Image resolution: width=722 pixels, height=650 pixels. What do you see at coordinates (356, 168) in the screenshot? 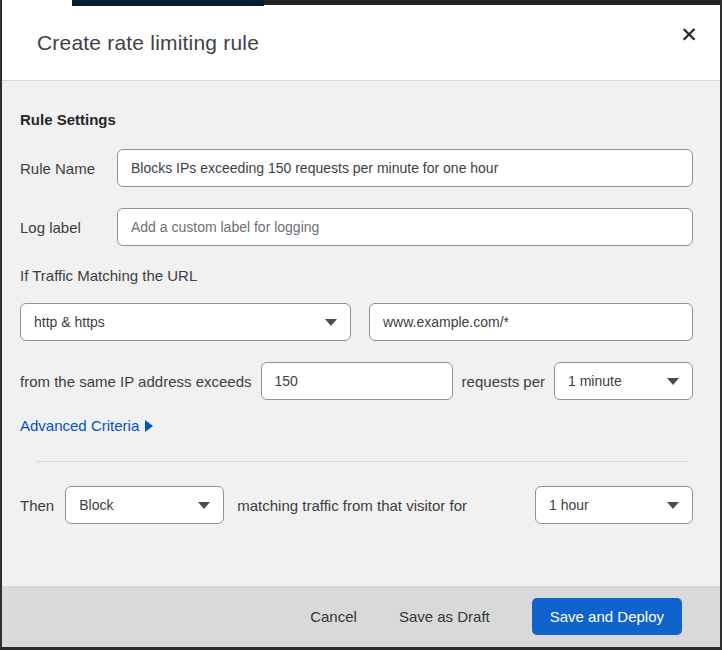
I see `rule-name-row: Rule Name` at bounding box center [356, 168].